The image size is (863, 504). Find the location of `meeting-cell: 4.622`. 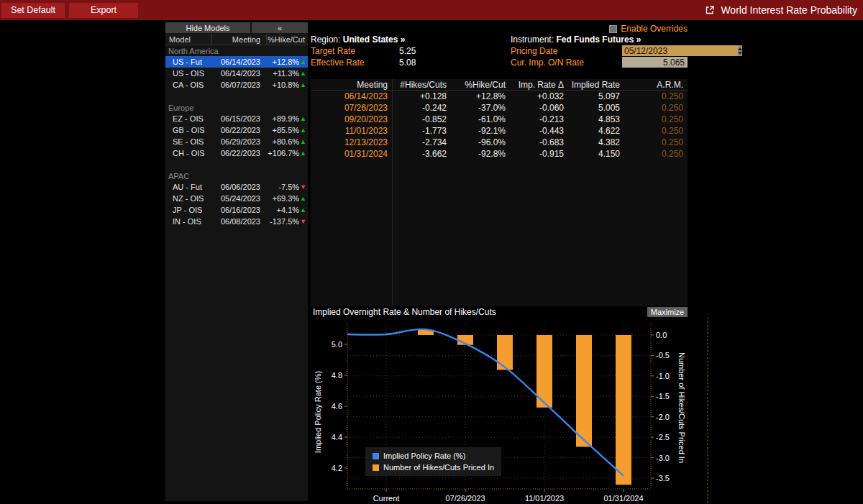

meeting-cell: 4.622 is located at coordinates (596, 131).